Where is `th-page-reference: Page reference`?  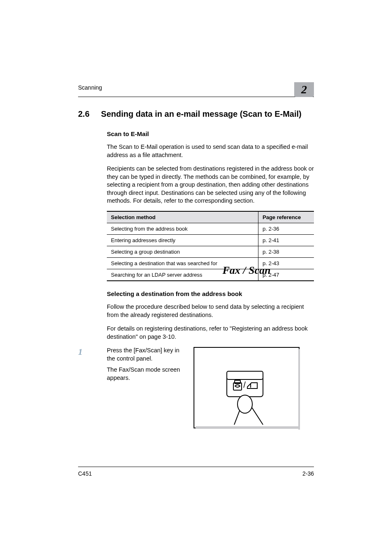 th-page-reference: Page reference is located at coordinates (286, 217).